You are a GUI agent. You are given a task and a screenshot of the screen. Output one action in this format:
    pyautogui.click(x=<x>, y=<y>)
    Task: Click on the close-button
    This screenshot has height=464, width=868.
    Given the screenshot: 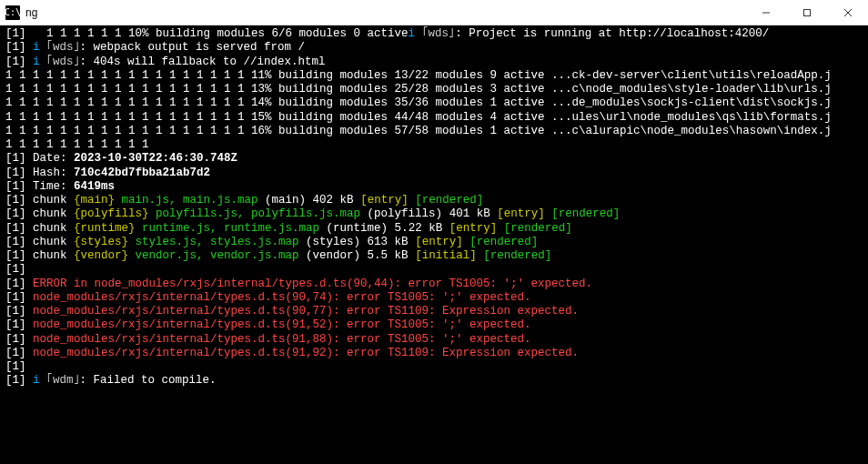 What is the action you would take?
    pyautogui.click(x=848, y=13)
    